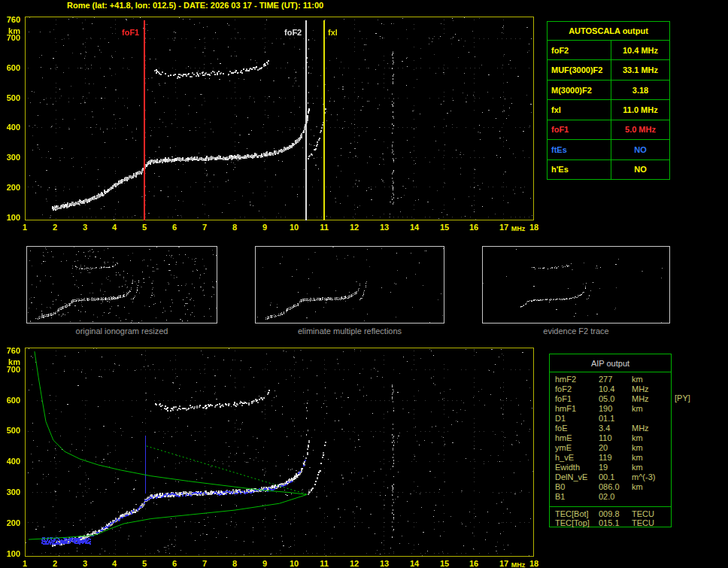 This screenshot has height=568, width=728. Describe the element at coordinates (615, 429) in the screenshot. I see `aip-val: 3.4` at that location.